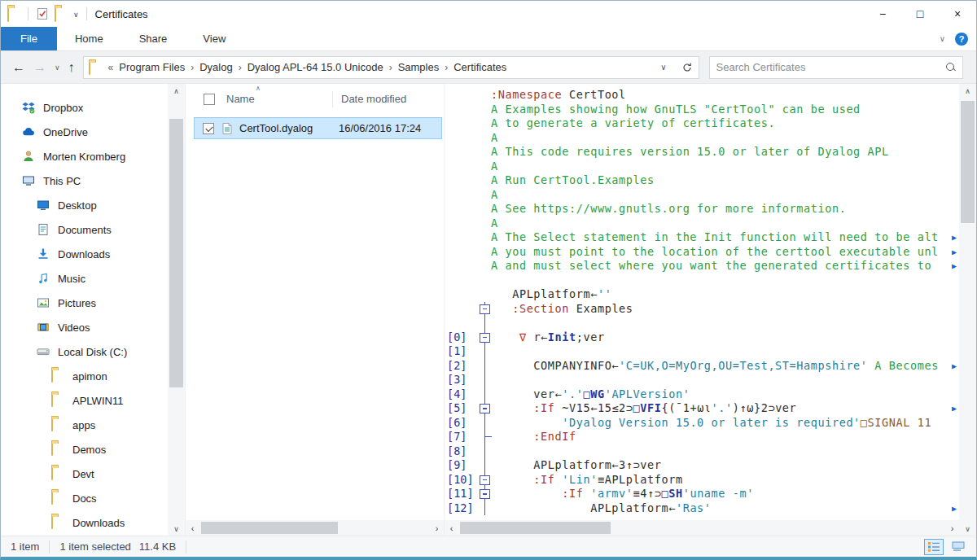 This screenshot has width=977, height=560. I want to click on code-line: [10] :If 'Lin'≡APLplatform, so click(702, 480).